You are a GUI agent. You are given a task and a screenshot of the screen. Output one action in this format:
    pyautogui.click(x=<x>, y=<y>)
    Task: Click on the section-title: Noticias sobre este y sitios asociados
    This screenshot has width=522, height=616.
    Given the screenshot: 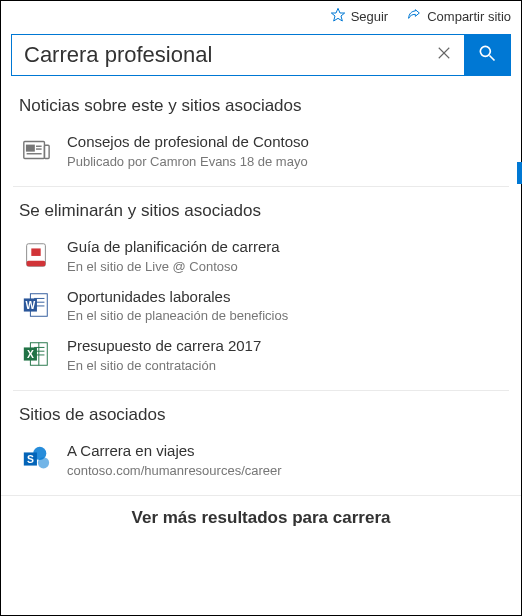 What is the action you would take?
    pyautogui.click(x=261, y=106)
    